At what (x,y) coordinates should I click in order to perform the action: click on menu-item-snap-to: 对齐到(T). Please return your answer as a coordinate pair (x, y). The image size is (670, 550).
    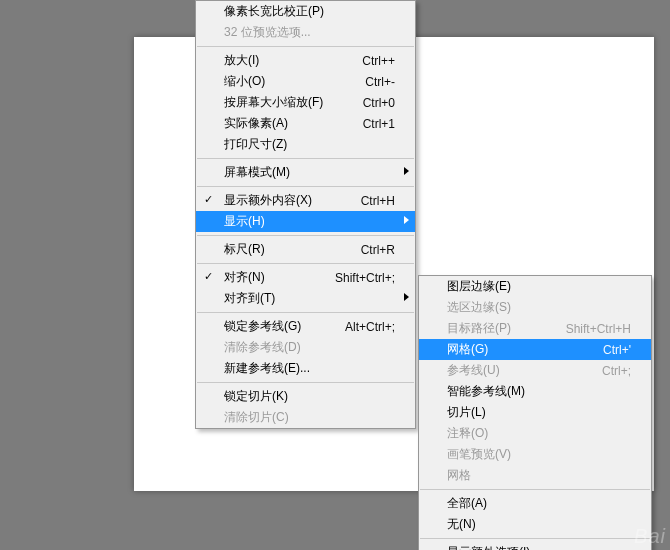
    Looking at the image, I should click on (306, 298).